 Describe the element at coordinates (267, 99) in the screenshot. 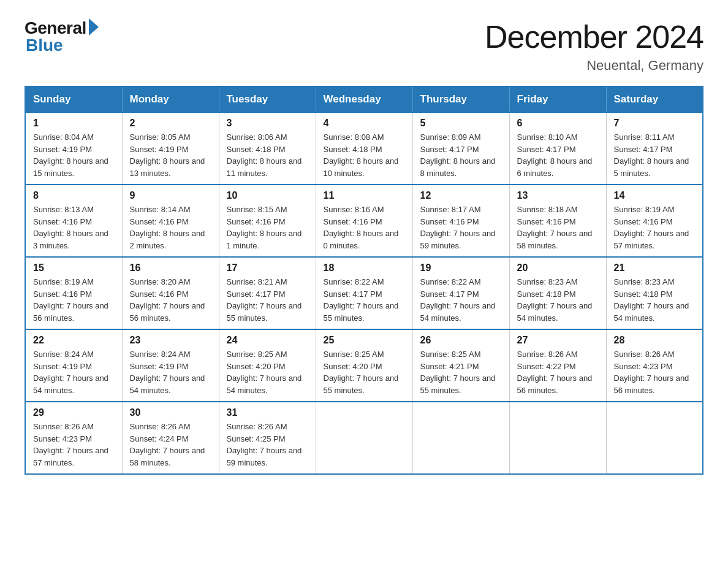

I see `weekday-header-tuesday: Tuesday` at that location.